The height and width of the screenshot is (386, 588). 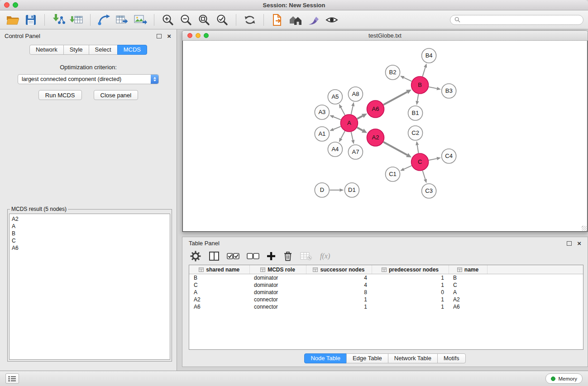 I want to click on export-network-button, so click(x=104, y=20).